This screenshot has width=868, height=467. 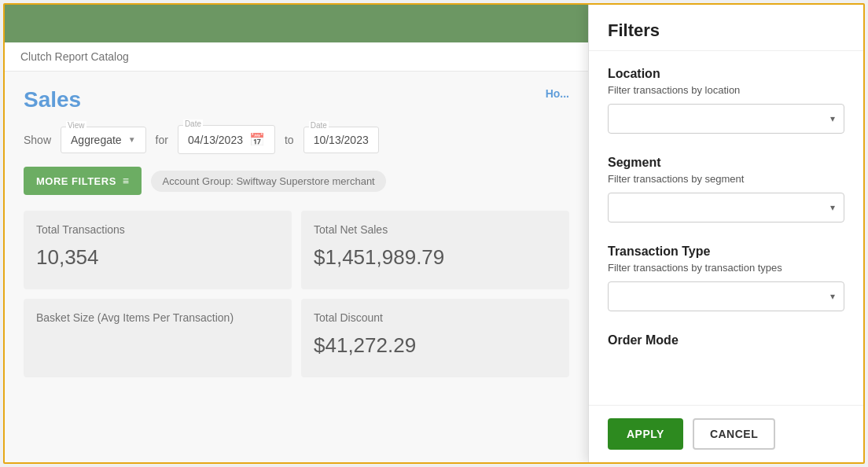 I want to click on filter-segment-title: Segment, so click(x=726, y=163).